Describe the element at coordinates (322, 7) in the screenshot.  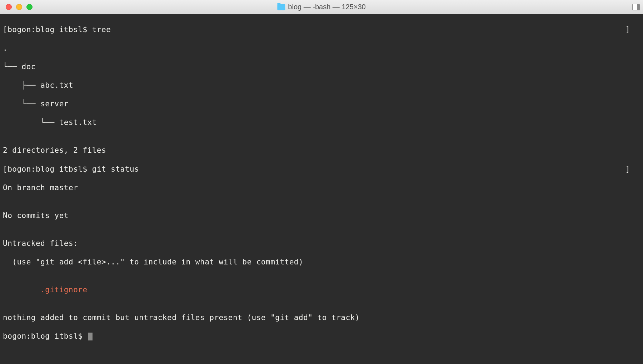
I see `window-title-container: blog — -bash — 125×30` at that location.